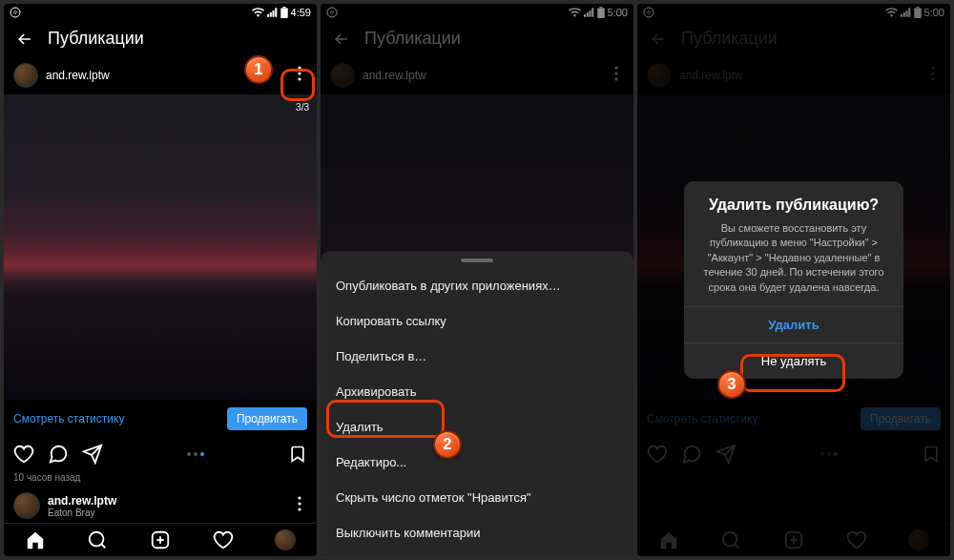 Image resolution: width=954 pixels, height=560 pixels. I want to click on sheet-disable-comments: Выключить комментарии, so click(477, 532).